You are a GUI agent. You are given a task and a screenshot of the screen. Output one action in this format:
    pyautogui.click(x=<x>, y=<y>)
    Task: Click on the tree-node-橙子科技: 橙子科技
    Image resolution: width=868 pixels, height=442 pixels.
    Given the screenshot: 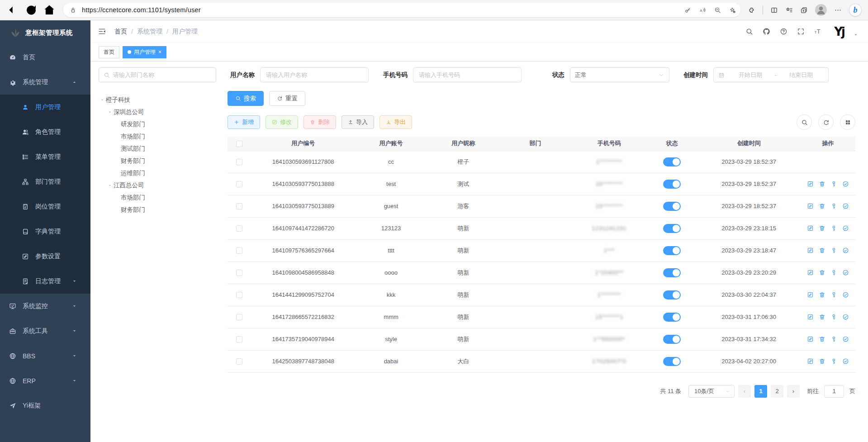 What is the action you would take?
    pyautogui.click(x=157, y=100)
    